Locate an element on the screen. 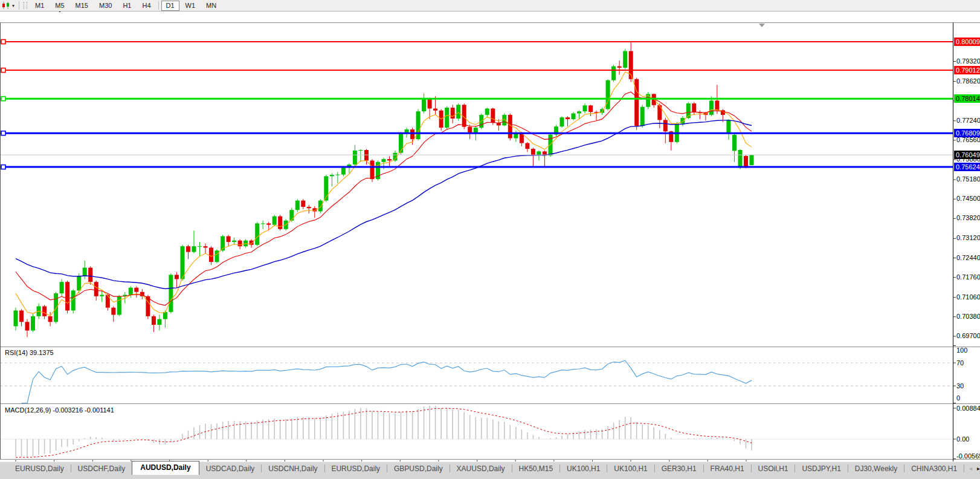 This screenshot has width=980, height=479. tab-scroll-right-icon: ▸ is located at coordinates (979, 468).